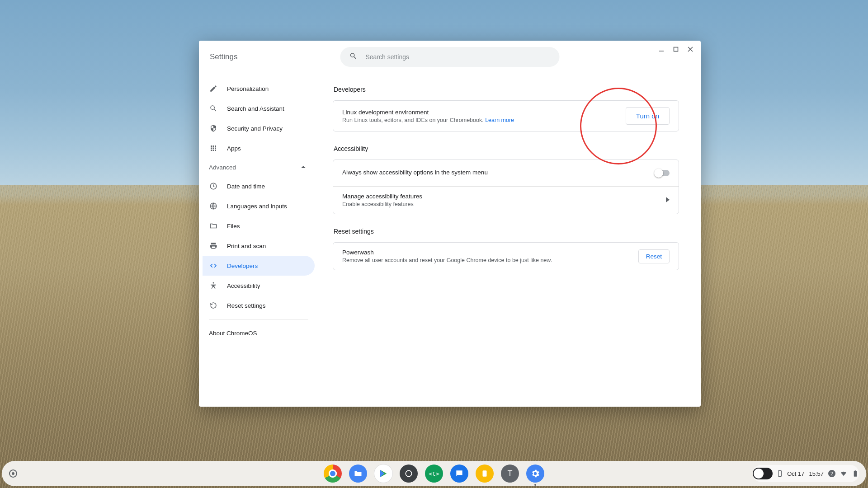 This screenshot has height=488, width=868. What do you see at coordinates (213, 206) in the screenshot?
I see `globe-icon` at bounding box center [213, 206].